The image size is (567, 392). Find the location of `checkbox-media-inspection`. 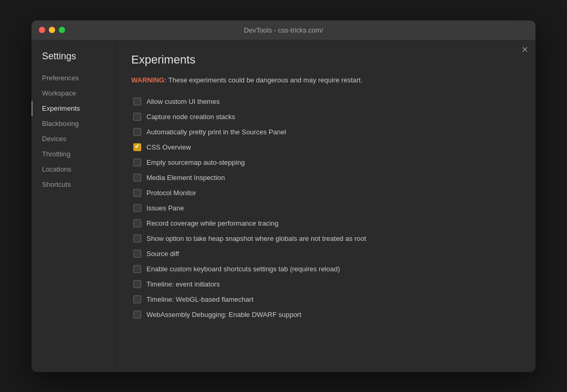

checkbox-media-inspection is located at coordinates (138, 177).